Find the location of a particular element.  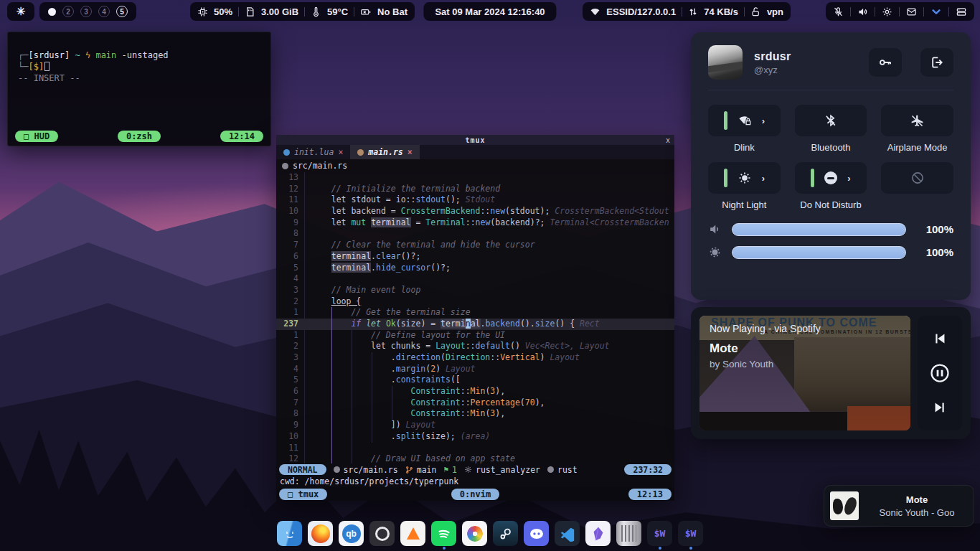

dock-item-steam is located at coordinates (505, 535).